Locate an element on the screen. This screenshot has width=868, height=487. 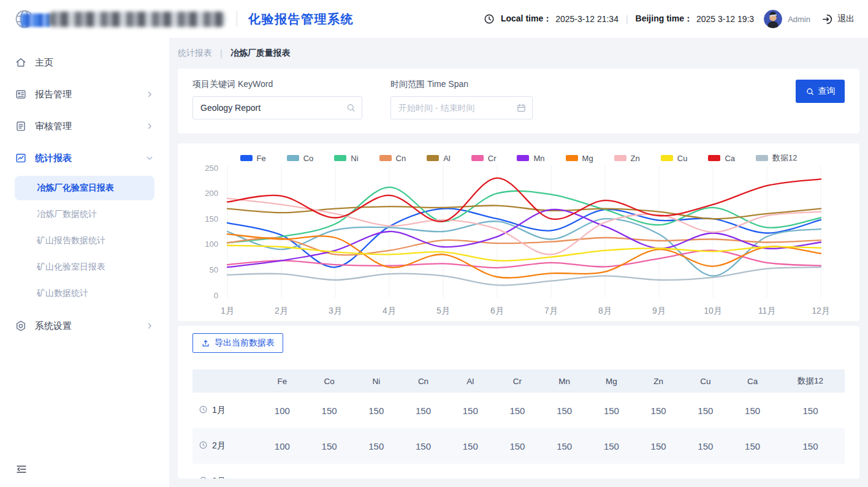
sidebar-item-report: 报告管理 is located at coordinates (85, 94).